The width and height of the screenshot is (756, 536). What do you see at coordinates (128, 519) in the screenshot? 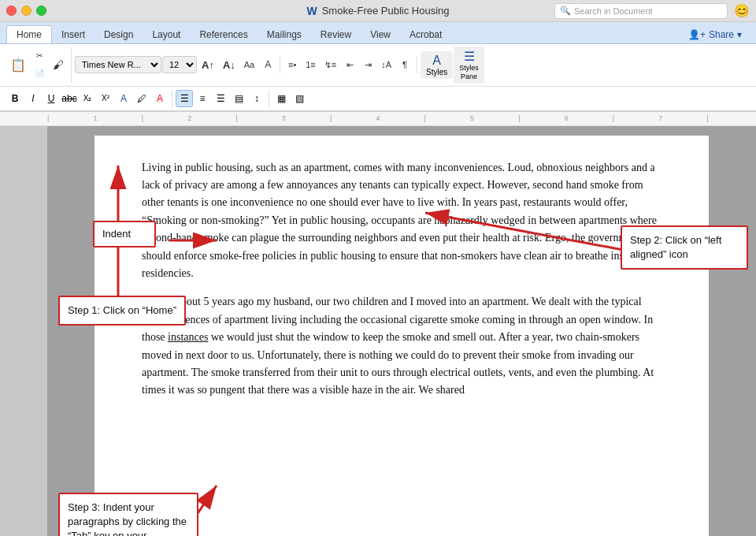
I see `step3-label: Step 3: Indent your paragraphs by clicki…` at bounding box center [128, 519].